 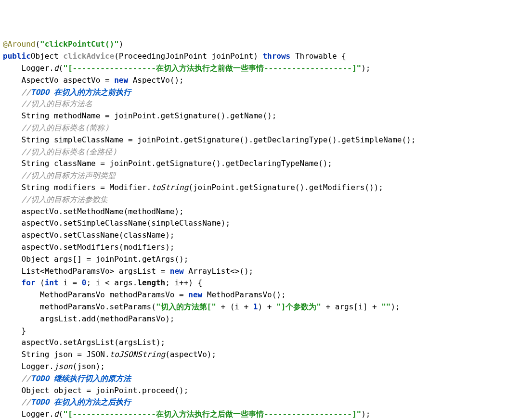 I want to click on line-todo-after: //TODO 在切入的方法之后执行, so click(x=67, y=402).